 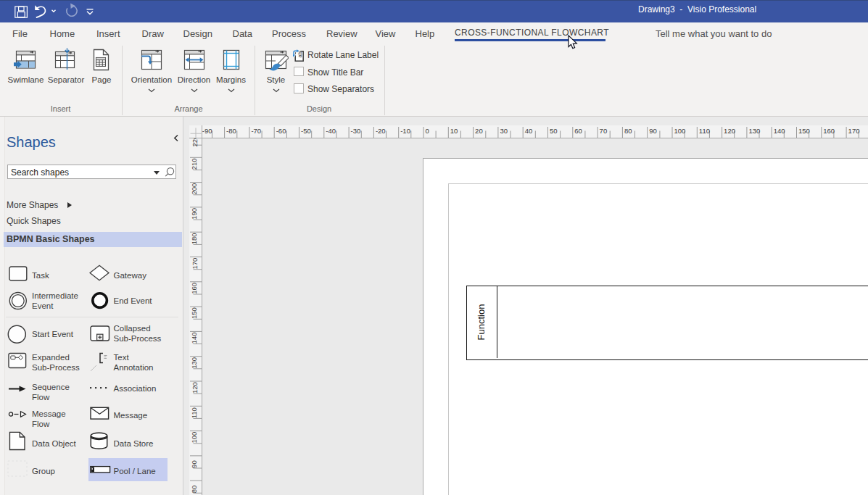 What do you see at coordinates (405, 130) in the screenshot?
I see `svg-text: -10` at bounding box center [405, 130].